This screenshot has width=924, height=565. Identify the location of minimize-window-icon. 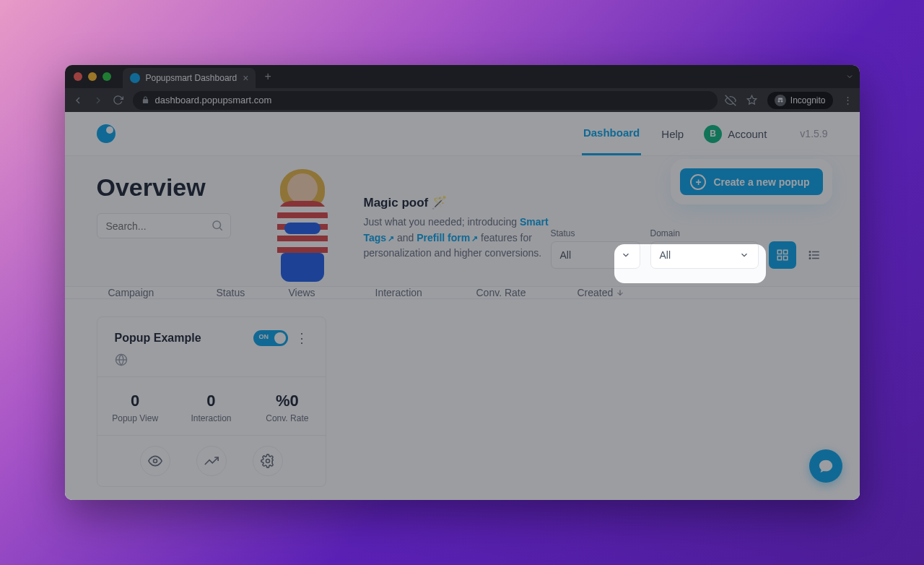
(92, 77).